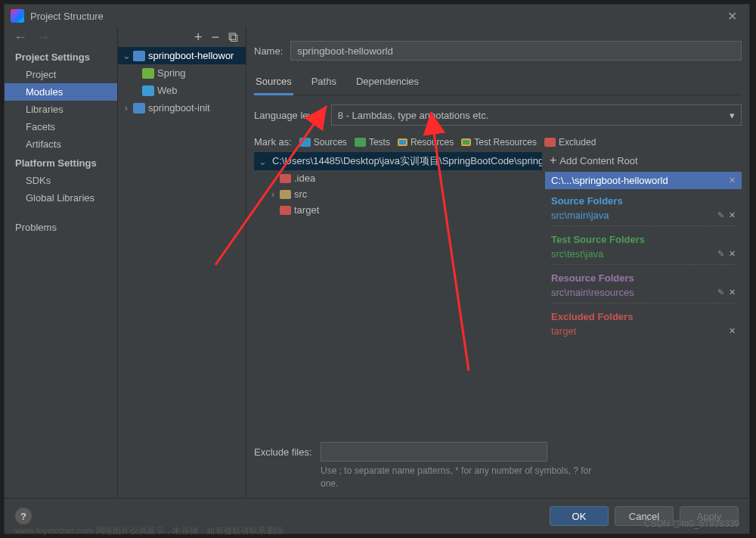 This screenshot has width=756, height=538. I want to click on copy-module-icon: ⧉, so click(233, 38).